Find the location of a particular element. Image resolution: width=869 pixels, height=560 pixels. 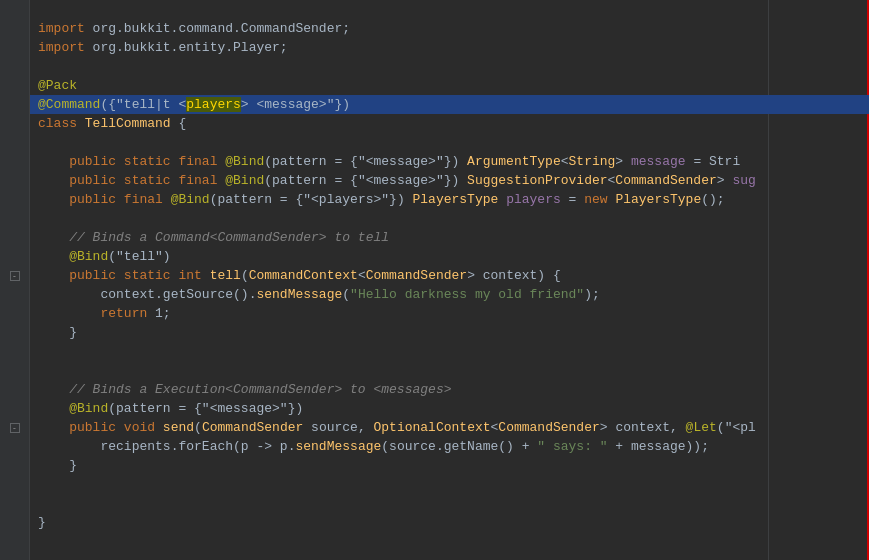

code-line-22: public void send(CommandSender source, O… is located at coordinates (450, 428).